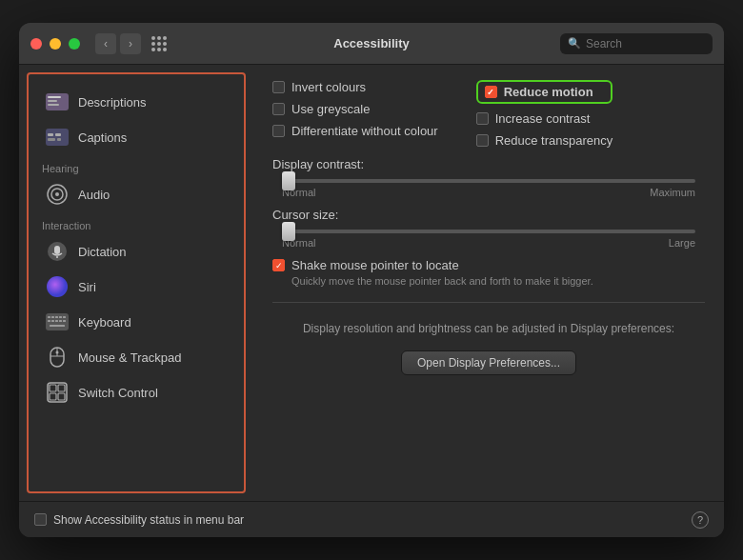 Image resolution: width=743 pixels, height=560 pixels. I want to click on differentiate-without-colour-row: Differentiate without colour, so click(355, 131).